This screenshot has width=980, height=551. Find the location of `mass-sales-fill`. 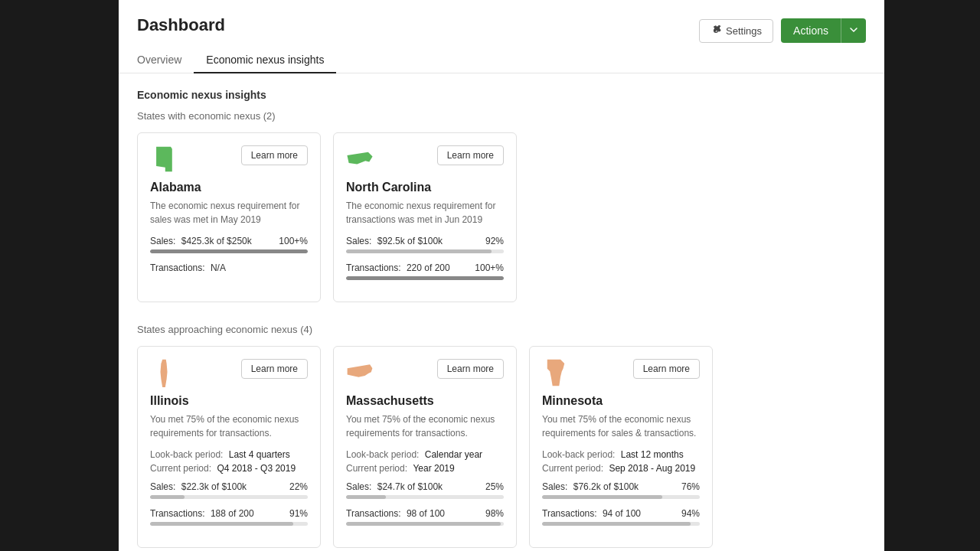

mass-sales-fill is located at coordinates (366, 497).